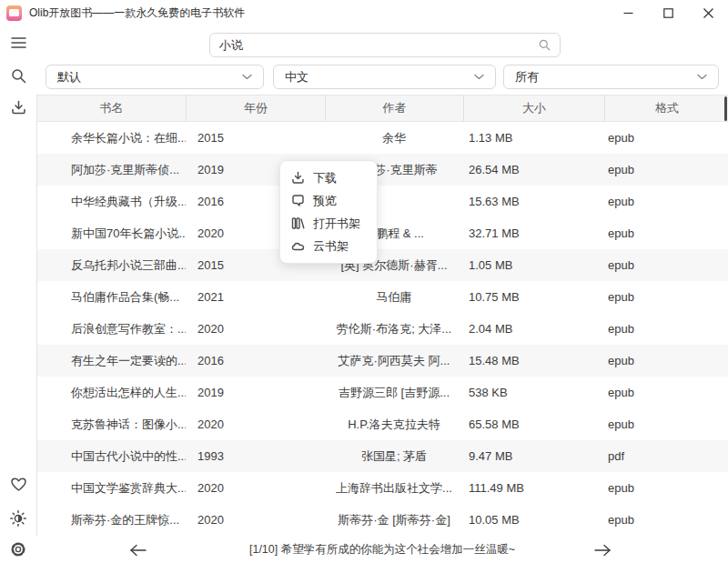 This screenshot has height=563, width=728. What do you see at coordinates (533, 360) in the screenshot?
I see `cell-size: 15.48 MB` at bounding box center [533, 360].